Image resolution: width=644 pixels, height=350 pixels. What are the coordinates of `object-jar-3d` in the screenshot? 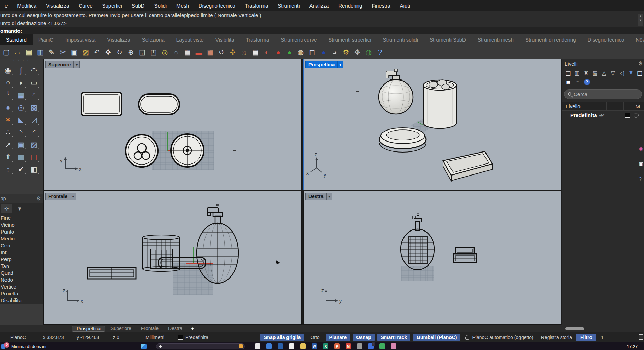 It's located at (440, 104).